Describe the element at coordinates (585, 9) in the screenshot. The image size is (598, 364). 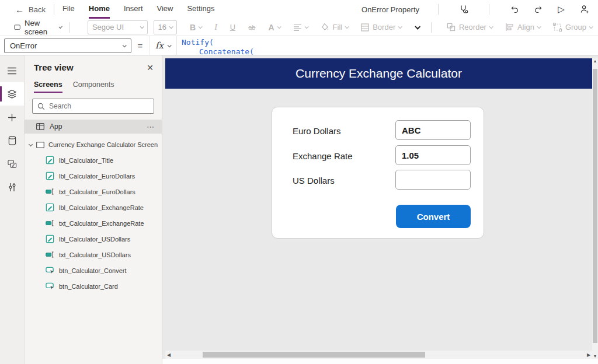
I see `share-person-icon` at that location.